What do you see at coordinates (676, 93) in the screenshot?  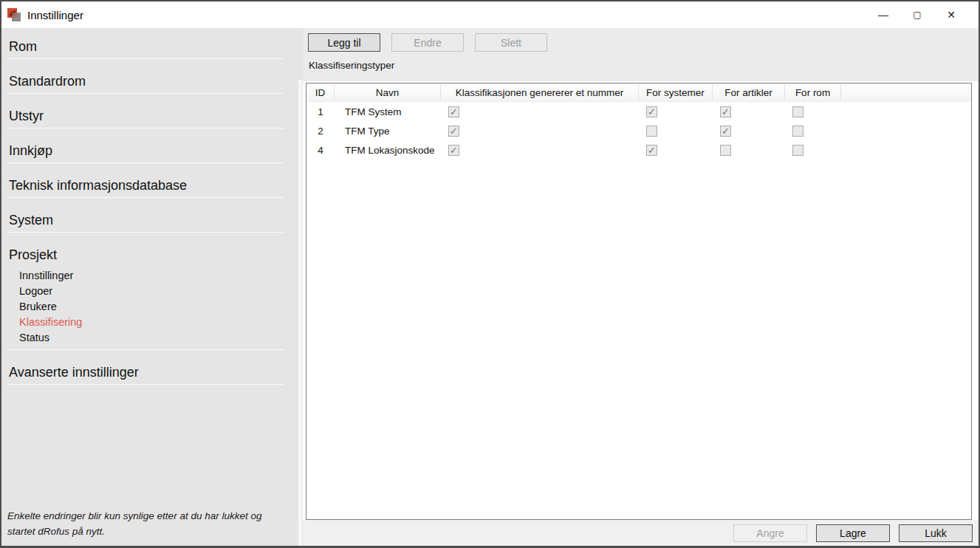 I see `column-header-for-systems: For systemer` at bounding box center [676, 93].